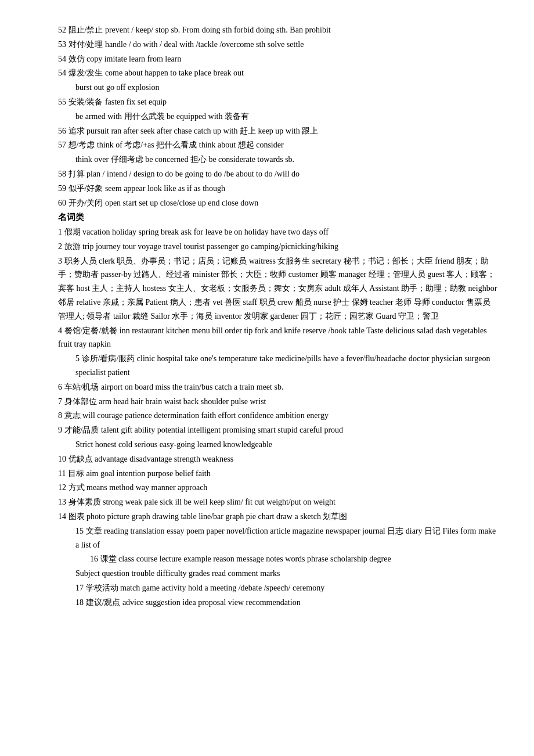 Image resolution: width=534 pixels, height=756 pixels. What do you see at coordinates (279, 102) in the screenshot?
I see `text-line-l6: 55 安装/装备 fasten fix set equip` at bounding box center [279, 102].